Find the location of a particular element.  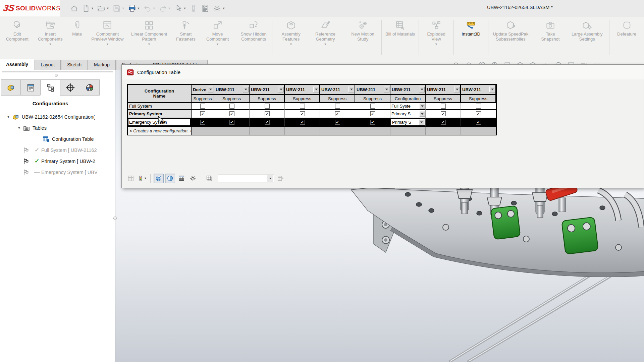

file-properties-button is located at coordinates (205, 8).